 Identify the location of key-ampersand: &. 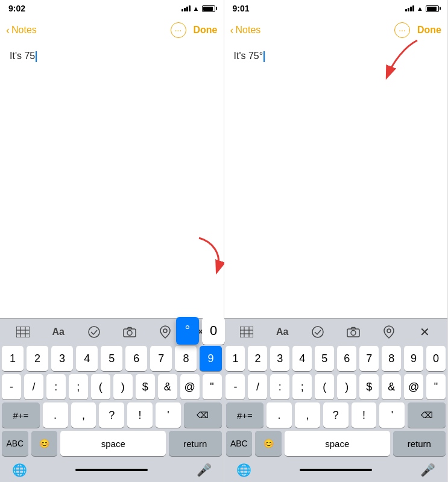
(168, 387).